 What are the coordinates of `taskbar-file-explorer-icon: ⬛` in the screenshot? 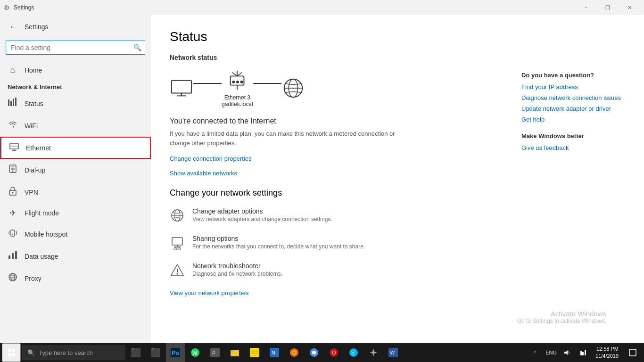 It's located at (156, 353).